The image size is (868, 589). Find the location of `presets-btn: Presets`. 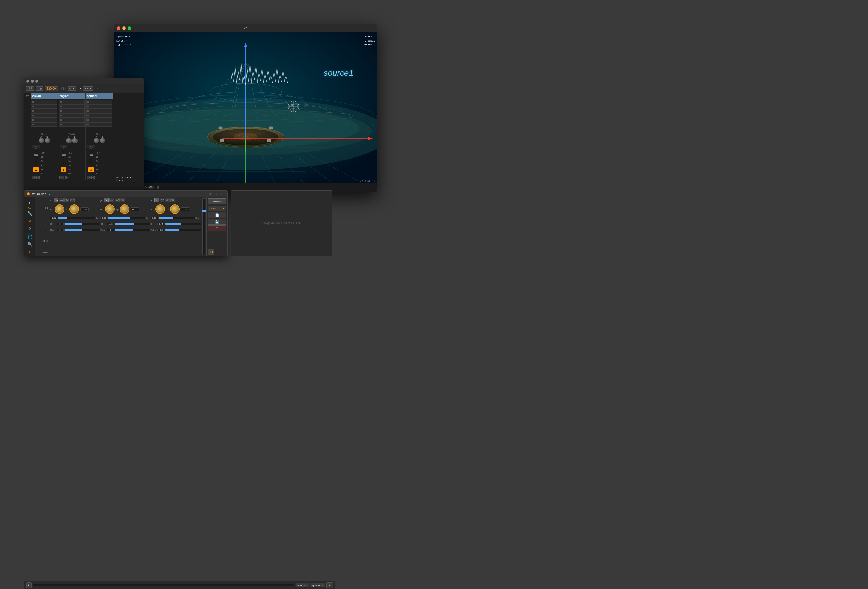

presets-btn: Presets is located at coordinates (217, 202).